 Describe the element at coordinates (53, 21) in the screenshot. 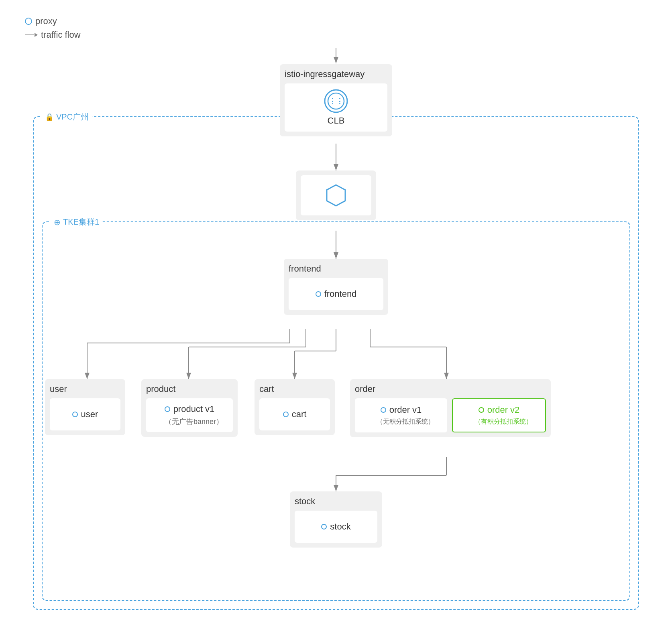

I see `legend-proxy: proxy` at that location.